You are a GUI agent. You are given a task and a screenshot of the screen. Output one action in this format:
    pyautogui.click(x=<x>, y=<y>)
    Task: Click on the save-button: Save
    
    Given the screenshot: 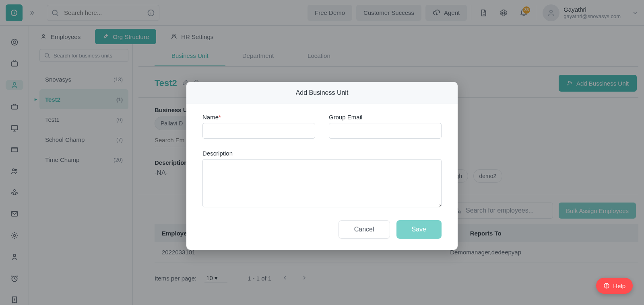 What is the action you would take?
    pyautogui.click(x=419, y=229)
    